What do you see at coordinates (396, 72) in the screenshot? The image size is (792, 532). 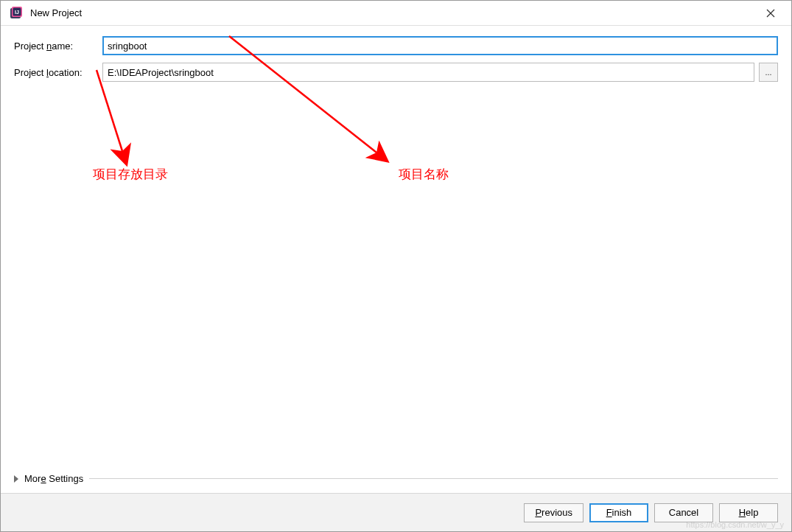 I see `project-location-row: Project location: ...` at bounding box center [396, 72].